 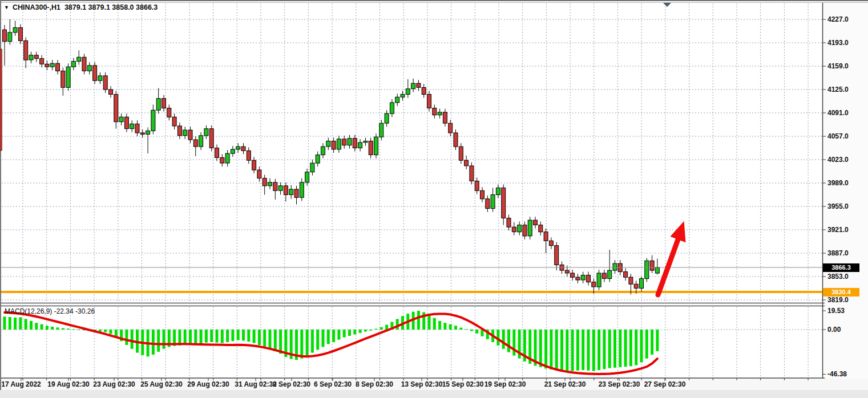 I want to click on macd-indicator-label: MACD(12,26,9) -22.34 -30.26, so click(x=50, y=311).